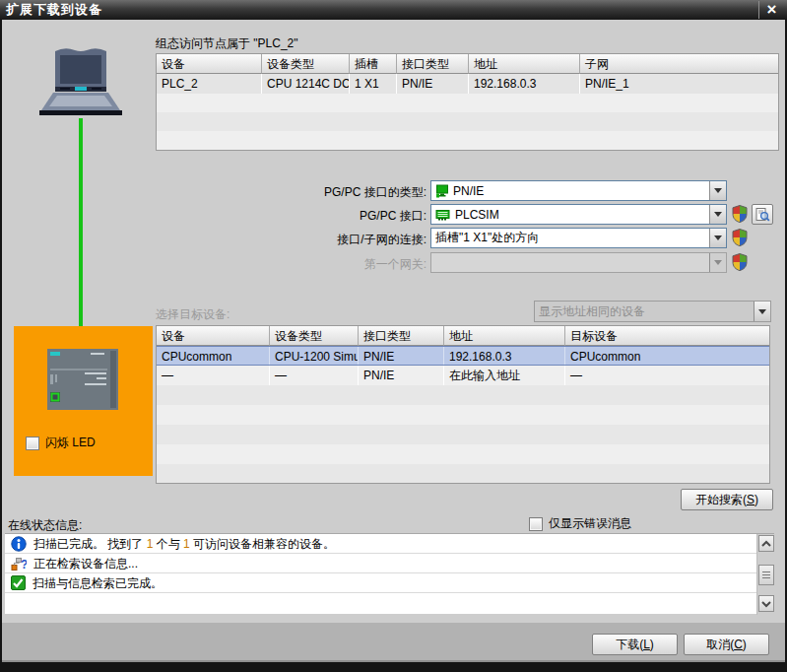 Image resolution: width=787 pixels, height=672 pixels. What do you see at coordinates (720, 644) in the screenshot?
I see `button-label: 取消(` at bounding box center [720, 644].